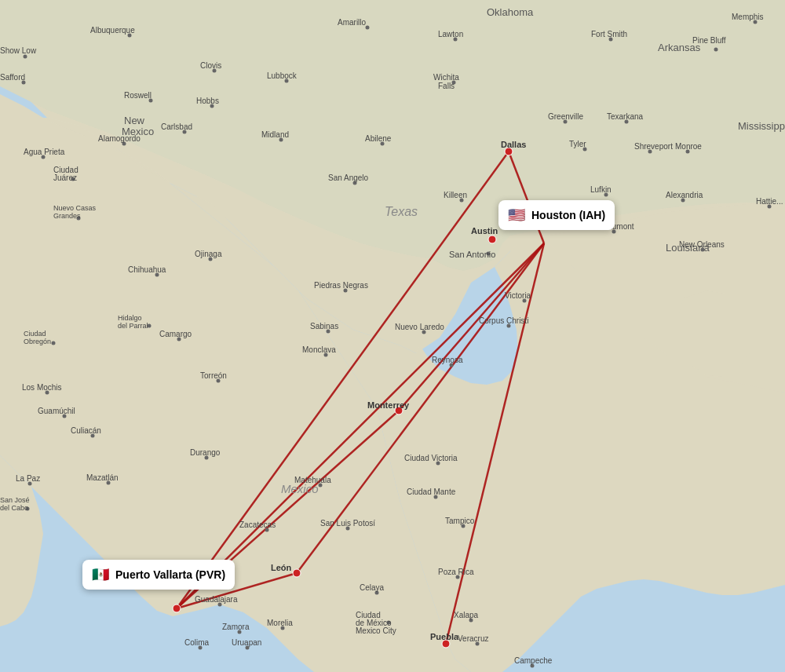 The image size is (785, 672). I want to click on pvr-info-box: 🇲🇽 Puerto Vallarta (PVR), so click(159, 575).